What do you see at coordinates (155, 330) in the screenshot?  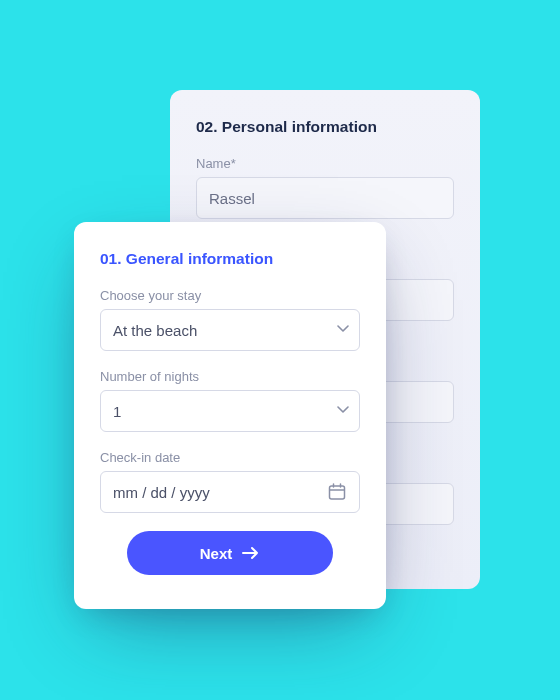 I see `stay-value: At the beach` at bounding box center [155, 330].